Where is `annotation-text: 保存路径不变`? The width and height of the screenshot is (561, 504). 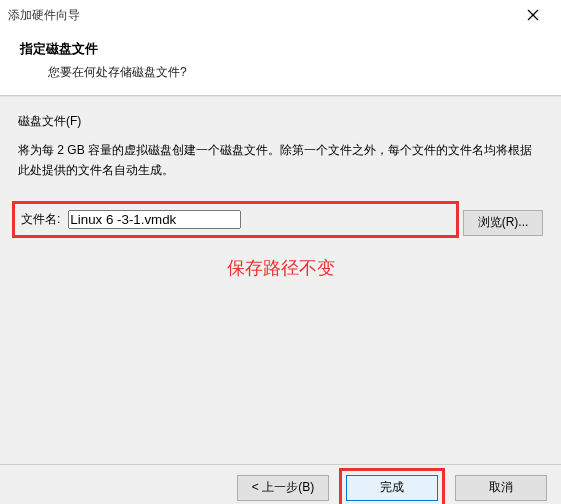 annotation-text: 保存路径不变 is located at coordinates (280, 268).